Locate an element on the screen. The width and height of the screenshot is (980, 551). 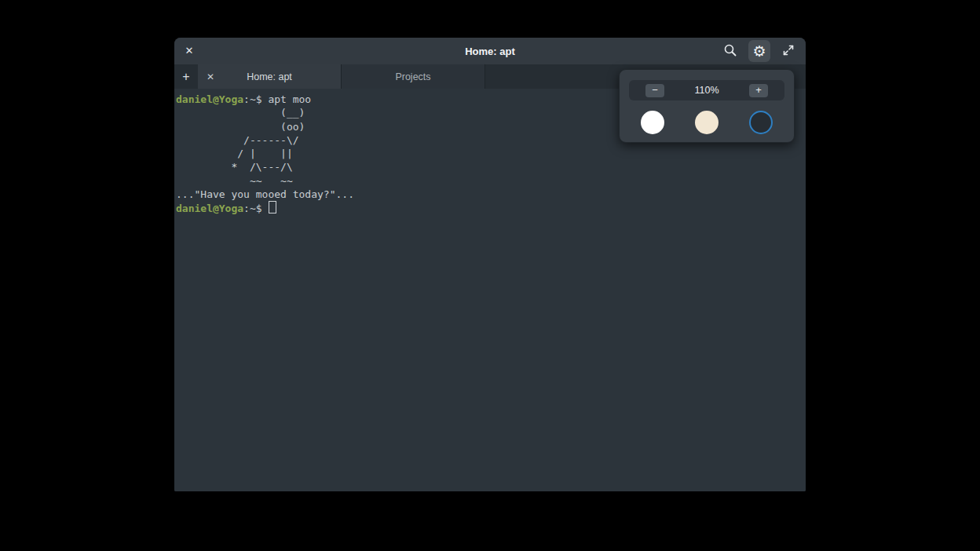
moo-quote-line: ..."Have you mooed today?"... is located at coordinates (490, 195).